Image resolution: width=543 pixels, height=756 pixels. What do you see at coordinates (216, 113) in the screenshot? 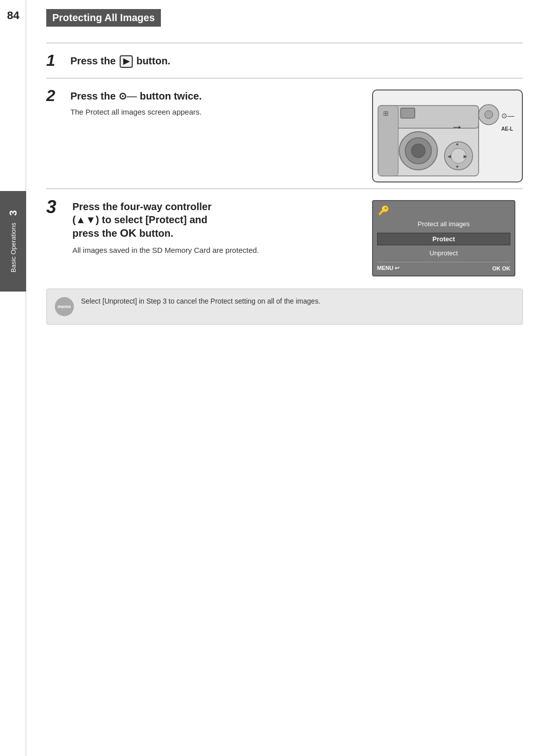
I see `step-2-body: The Protect all images screen appears.` at bounding box center [216, 113].